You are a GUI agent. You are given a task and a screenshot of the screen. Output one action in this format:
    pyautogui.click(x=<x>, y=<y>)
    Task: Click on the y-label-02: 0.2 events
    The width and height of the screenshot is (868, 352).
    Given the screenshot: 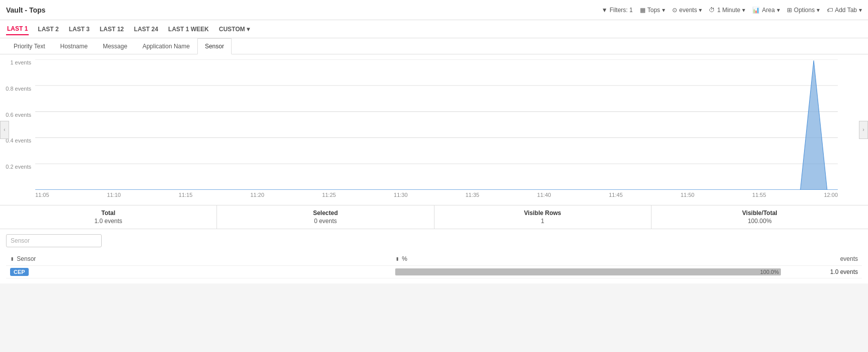 What is the action you would take?
    pyautogui.click(x=18, y=167)
    